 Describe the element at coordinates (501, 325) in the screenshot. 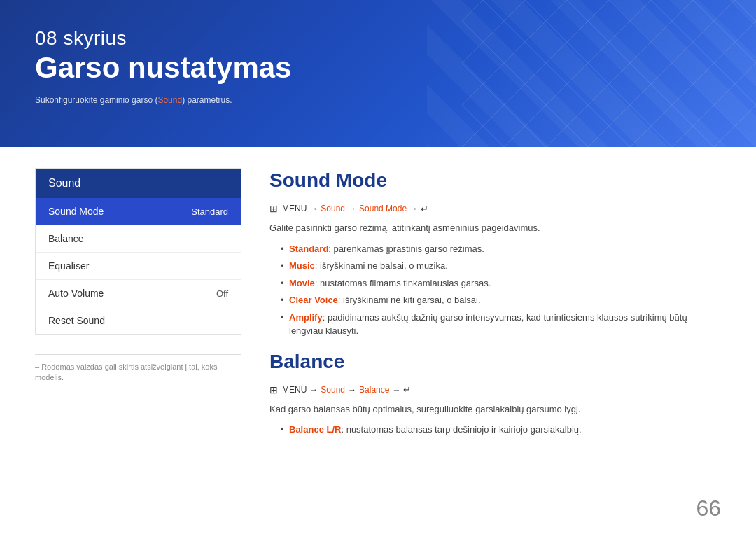

I see `bullet-amplify: Amplify: padidinamas aukštų dažnių garso…` at that location.